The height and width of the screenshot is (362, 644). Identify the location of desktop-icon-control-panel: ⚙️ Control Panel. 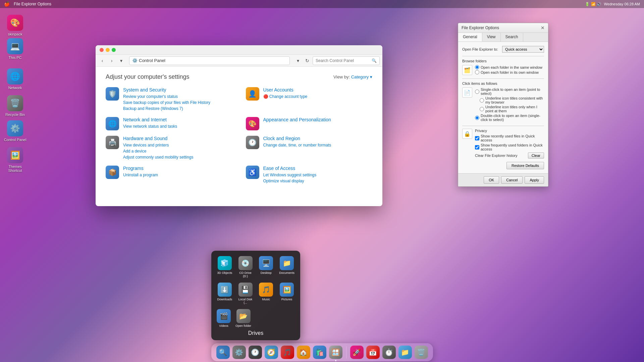
(15, 131).